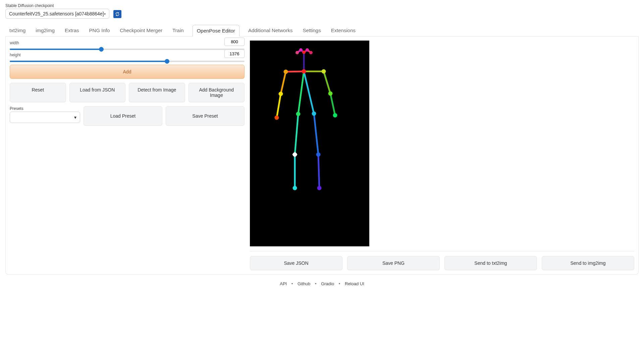  I want to click on joint-r_wrist, so click(277, 118).